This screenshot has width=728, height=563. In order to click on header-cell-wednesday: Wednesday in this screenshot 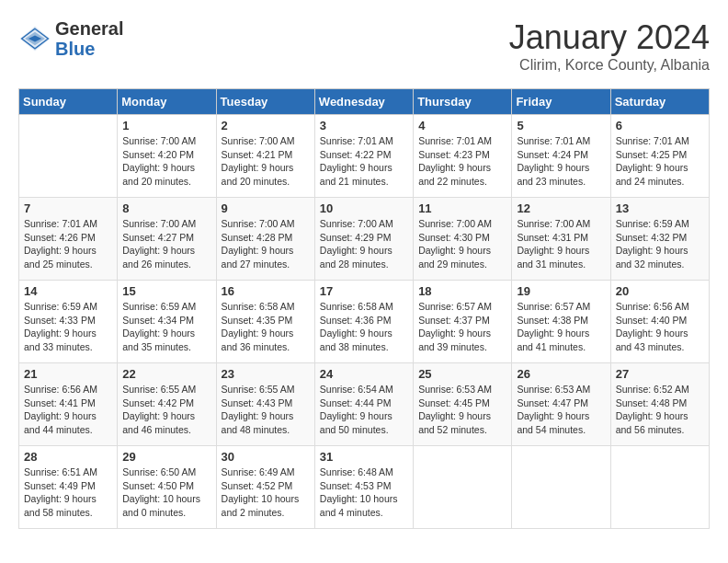, I will do `click(364, 102)`.